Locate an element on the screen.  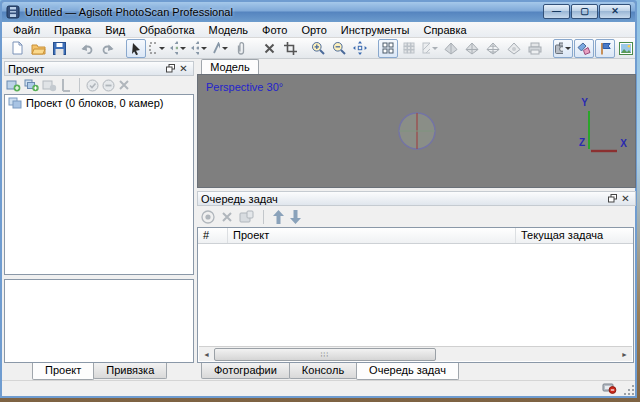
horizontal-scrollbar: ◄ ⁞⁞⁞ ► is located at coordinates (416, 354).